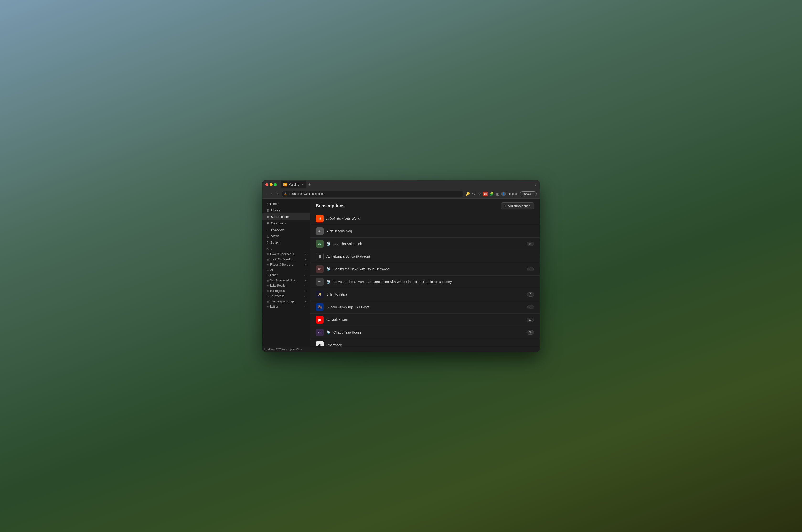  Describe the element at coordinates (401, 349) in the screenshot. I see `status-bar: localhost:5173/subscription/65 ✕` at that location.